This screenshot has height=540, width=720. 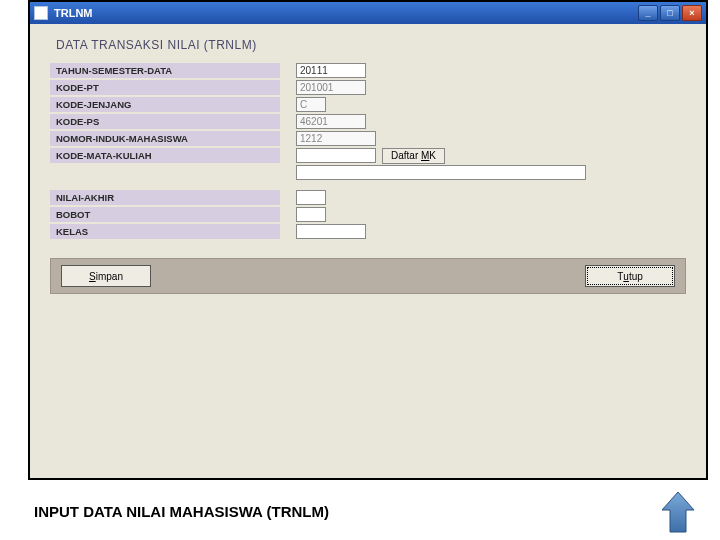 I want to click on row-kodept: KODE-PT, so click(x=368, y=88).